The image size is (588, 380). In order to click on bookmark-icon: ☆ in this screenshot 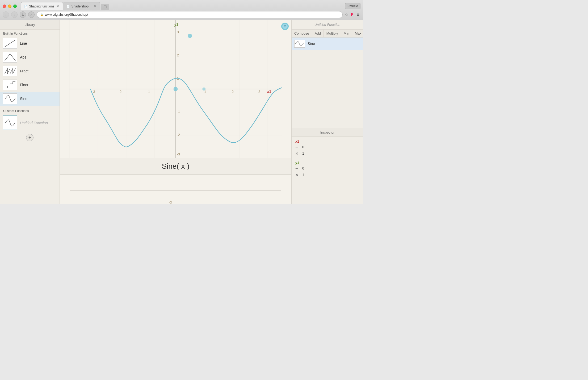, I will do `click(347, 15)`.